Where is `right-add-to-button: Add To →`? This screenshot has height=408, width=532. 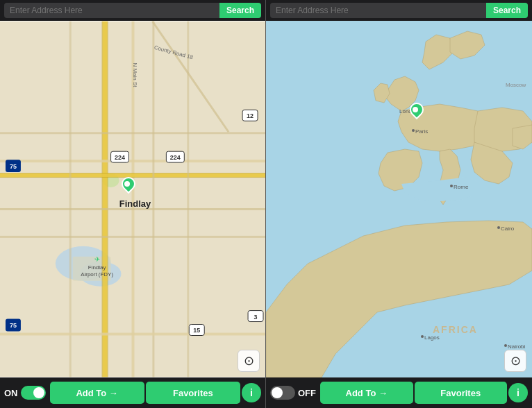 right-add-to-button: Add To → is located at coordinates (367, 393).